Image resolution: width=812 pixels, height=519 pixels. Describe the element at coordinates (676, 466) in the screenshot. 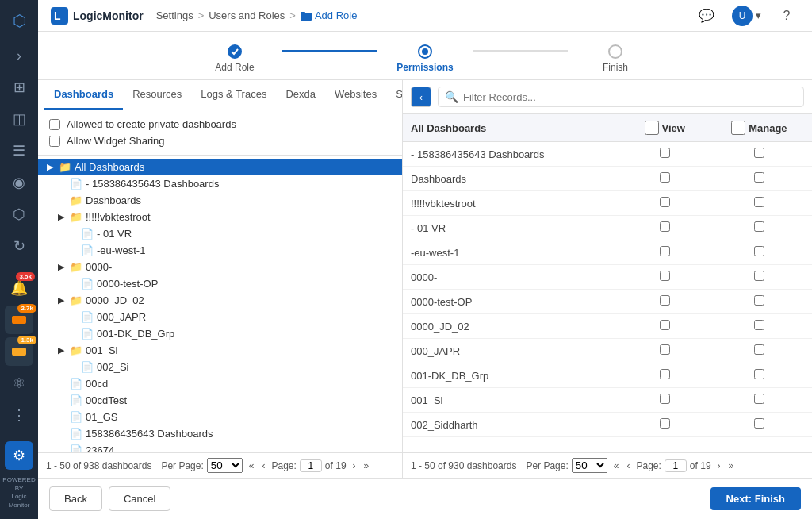

I see `right-page-input` at that location.